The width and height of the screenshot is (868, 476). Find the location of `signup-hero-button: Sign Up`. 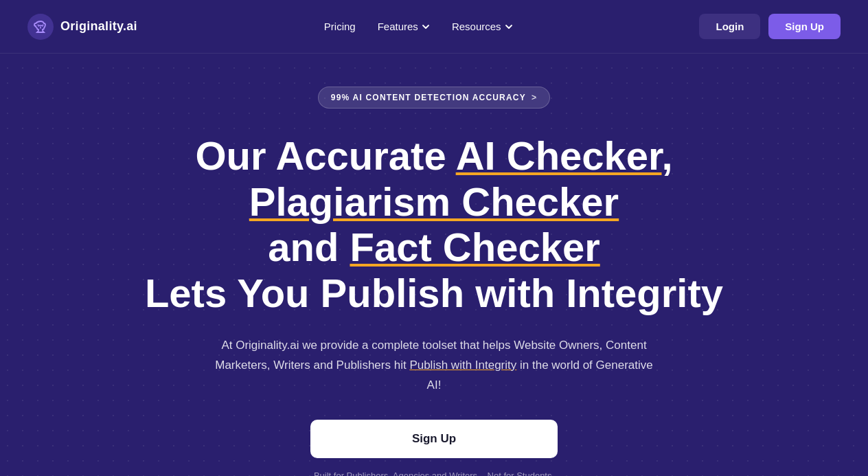

signup-hero-button: Sign Up is located at coordinates (434, 439).